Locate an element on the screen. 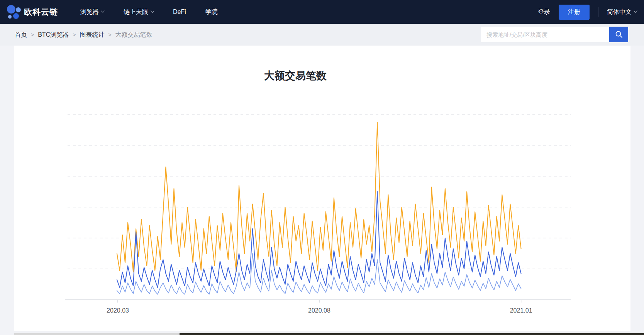 The height and width of the screenshot is (335, 644). language-selector: 简体中文 is located at coordinates (622, 12).